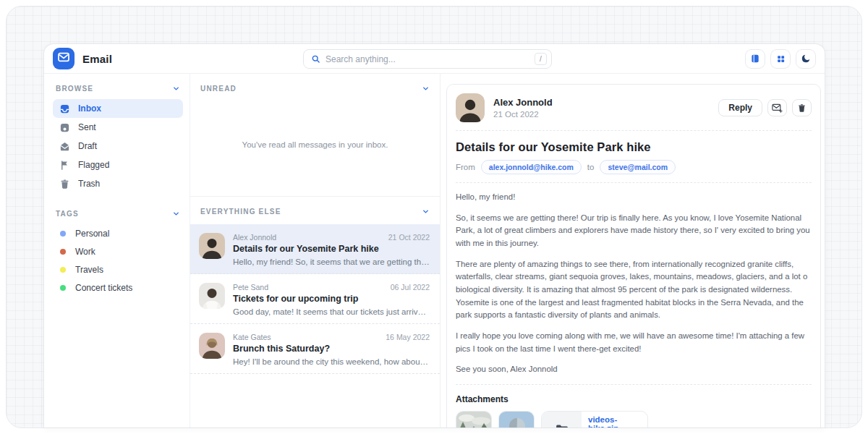  I want to click on envelope-plus-icon, so click(777, 109).